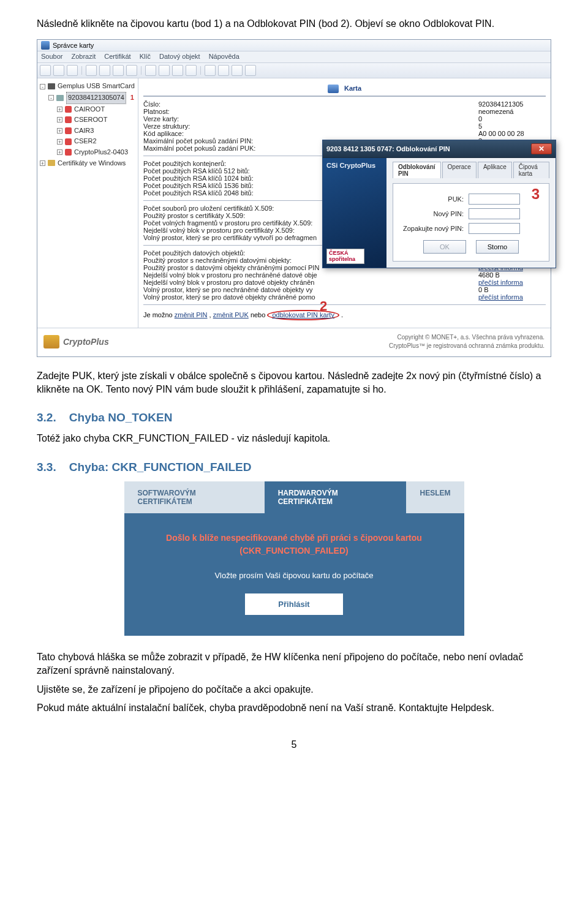 This screenshot has width=588, height=923. What do you see at coordinates (459, 170) in the screenshot?
I see `tab-operace: Operace` at bounding box center [459, 170].